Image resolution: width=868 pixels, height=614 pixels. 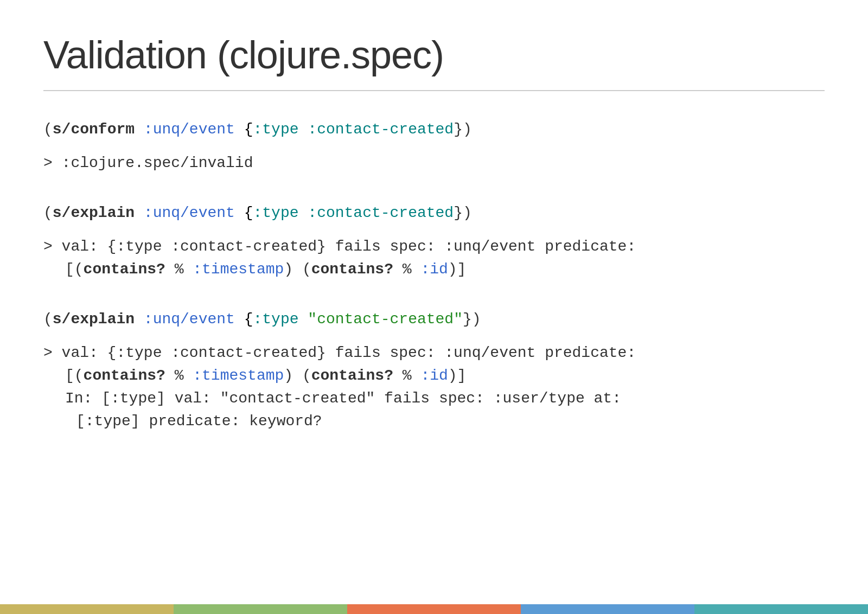 I want to click on prompt: > :clojure.spec/invalid, so click(x=148, y=163).